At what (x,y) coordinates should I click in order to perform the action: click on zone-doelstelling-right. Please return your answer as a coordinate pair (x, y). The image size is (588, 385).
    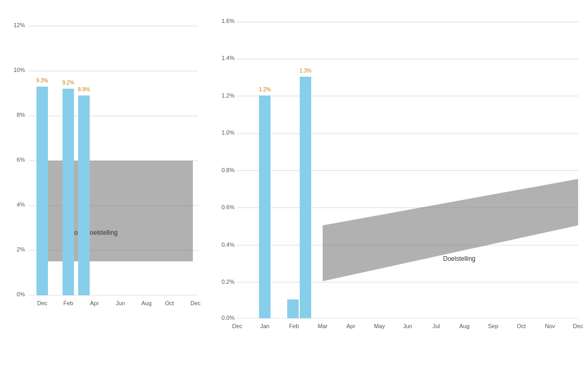
    Looking at the image, I should click on (450, 230).